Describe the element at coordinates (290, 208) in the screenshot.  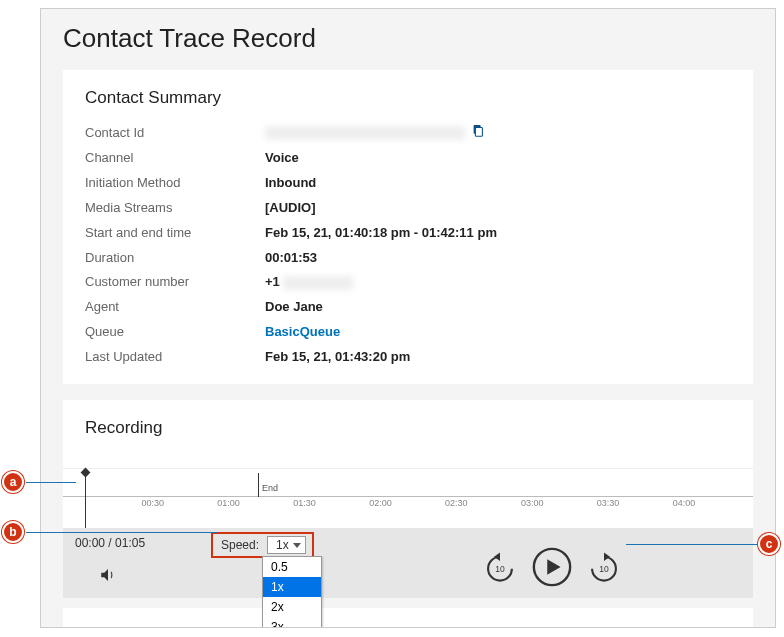
I see `value: [AUDIO]` at that location.